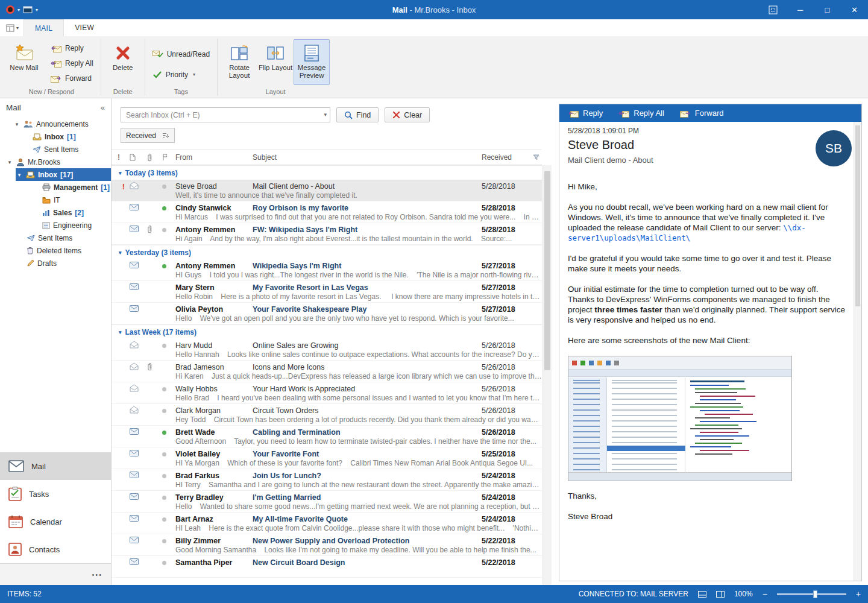  I want to click on folder-sidebar: Mail « ▾AnnouncementsInbox[1]Sent Items▾…, so click(55, 341).